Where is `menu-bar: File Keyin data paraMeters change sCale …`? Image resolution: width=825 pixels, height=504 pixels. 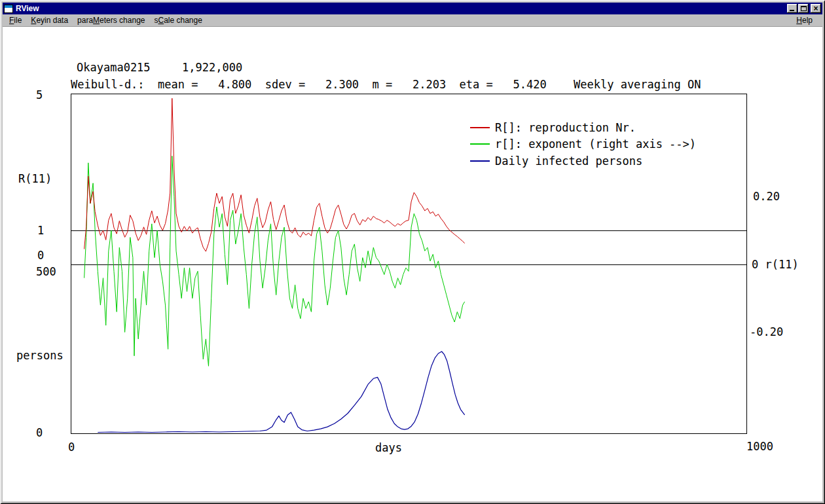 menu-bar: File Keyin data paraMeters change sCale … is located at coordinates (412, 21).